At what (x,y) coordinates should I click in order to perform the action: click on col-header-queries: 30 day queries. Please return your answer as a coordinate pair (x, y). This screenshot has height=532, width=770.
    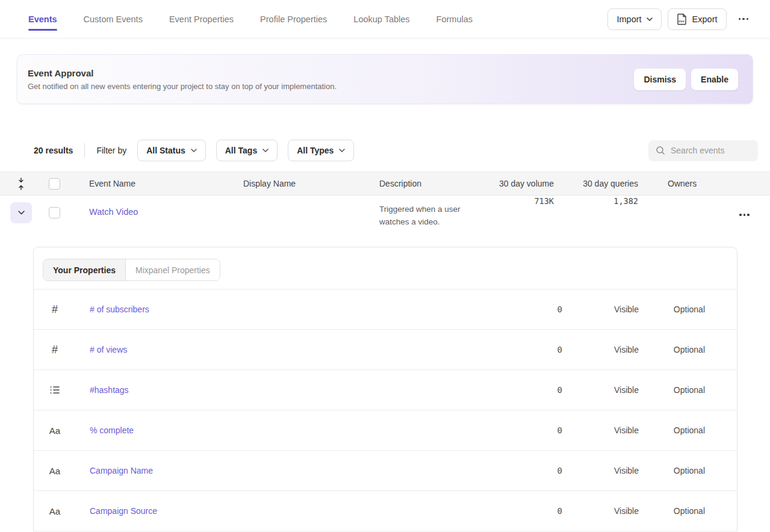
    Looking at the image, I should click on (596, 184).